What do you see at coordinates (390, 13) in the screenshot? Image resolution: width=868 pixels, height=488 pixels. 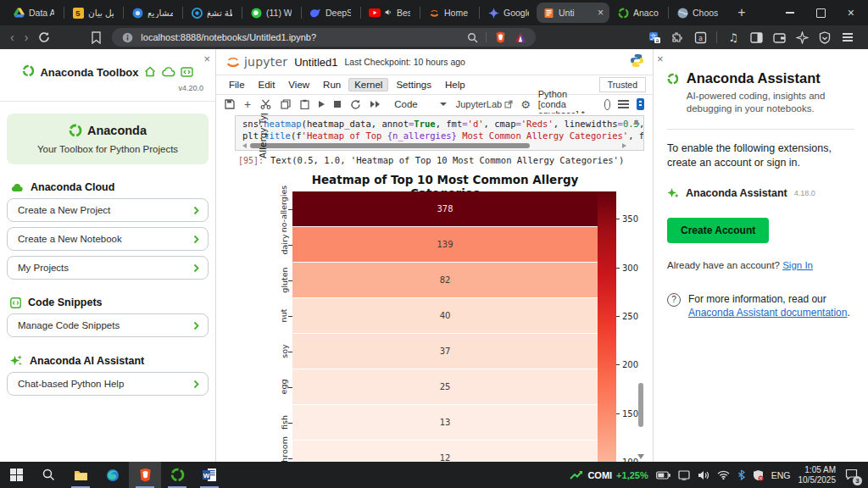 I see `browser-tab: Best` at bounding box center [390, 13].